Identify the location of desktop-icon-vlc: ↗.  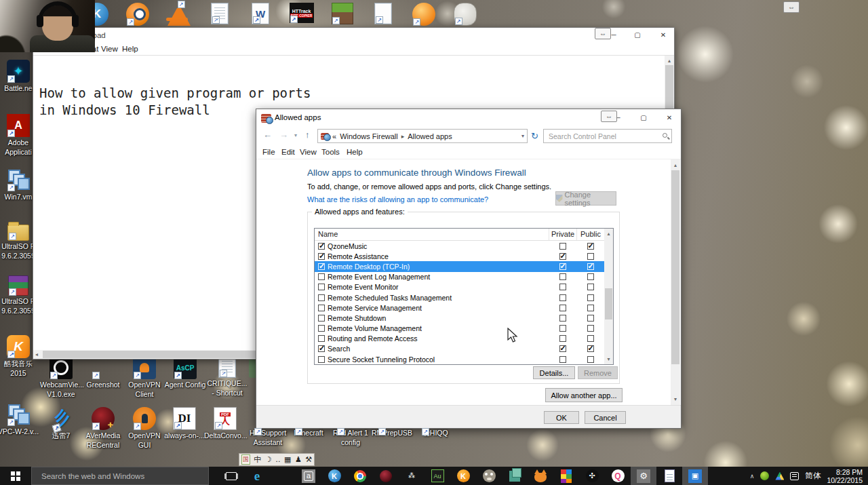
(179, 14).